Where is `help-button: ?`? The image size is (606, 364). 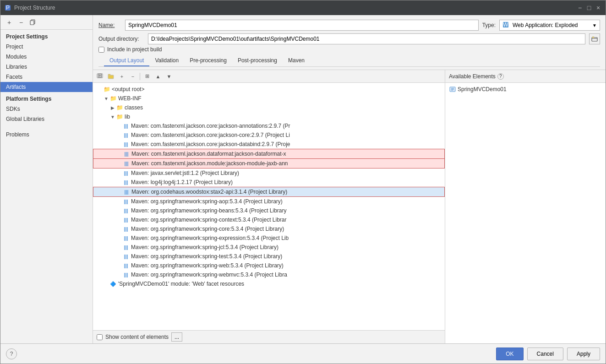 help-button: ? is located at coordinates (11, 354).